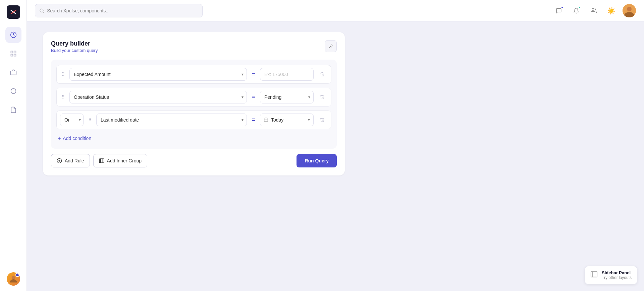 Image resolution: width=644 pixels, height=291 pixels. What do you see at coordinates (576, 11) in the screenshot?
I see `bell-icon-btn` at bounding box center [576, 11].